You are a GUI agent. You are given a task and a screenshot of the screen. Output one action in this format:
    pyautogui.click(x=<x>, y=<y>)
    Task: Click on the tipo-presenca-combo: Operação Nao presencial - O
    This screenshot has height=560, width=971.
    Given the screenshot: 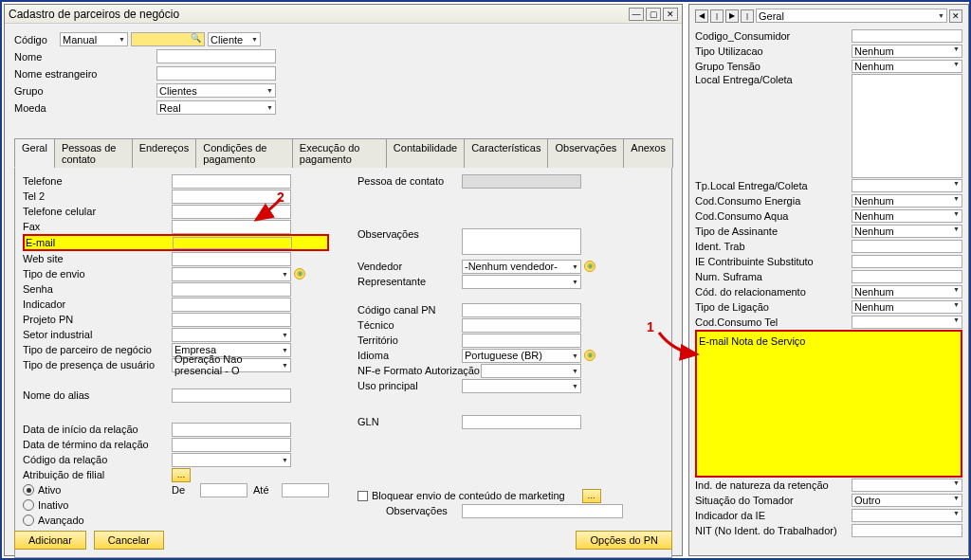 What is the action you would take?
    pyautogui.click(x=231, y=366)
    